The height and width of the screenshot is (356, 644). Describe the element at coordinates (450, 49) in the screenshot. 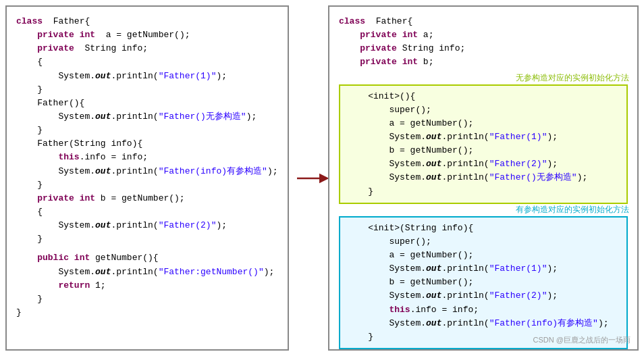

I see `info-text: info` at that location.